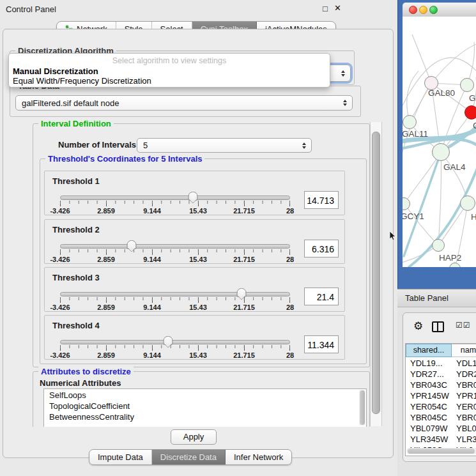 The image size is (476, 476). What do you see at coordinates (433, 10) in the screenshot?
I see `zoom-traffic-light-icon` at bounding box center [433, 10].